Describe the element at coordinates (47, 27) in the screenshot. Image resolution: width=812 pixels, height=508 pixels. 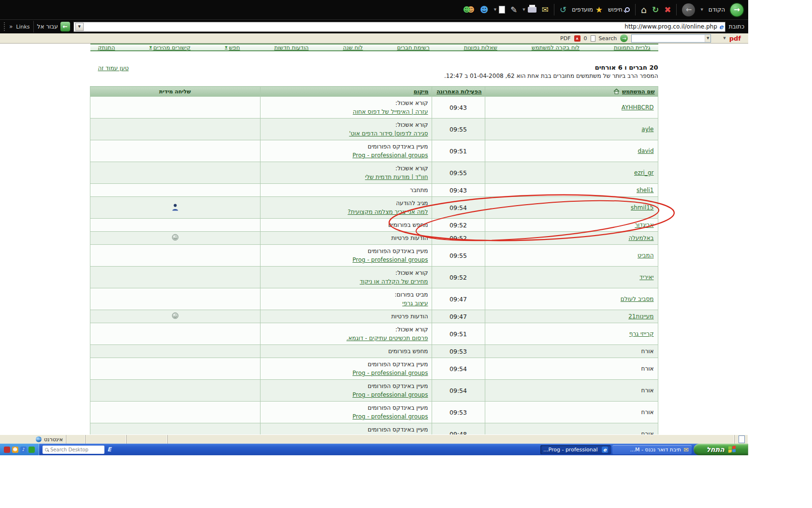
I see `go-button-label: עבור אל` at that location.